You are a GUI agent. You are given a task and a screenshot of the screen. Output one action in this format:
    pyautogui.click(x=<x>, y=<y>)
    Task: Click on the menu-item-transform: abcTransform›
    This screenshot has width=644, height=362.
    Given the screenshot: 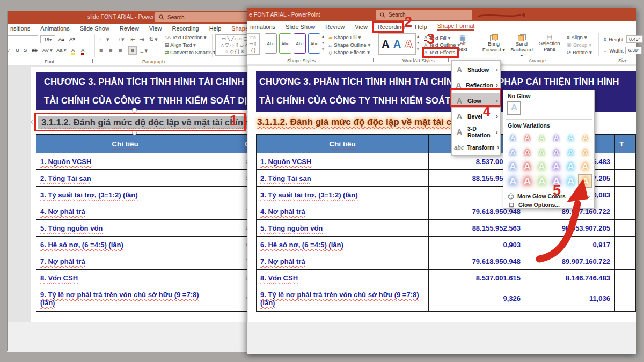 What is the action you would take?
    pyautogui.click(x=476, y=147)
    